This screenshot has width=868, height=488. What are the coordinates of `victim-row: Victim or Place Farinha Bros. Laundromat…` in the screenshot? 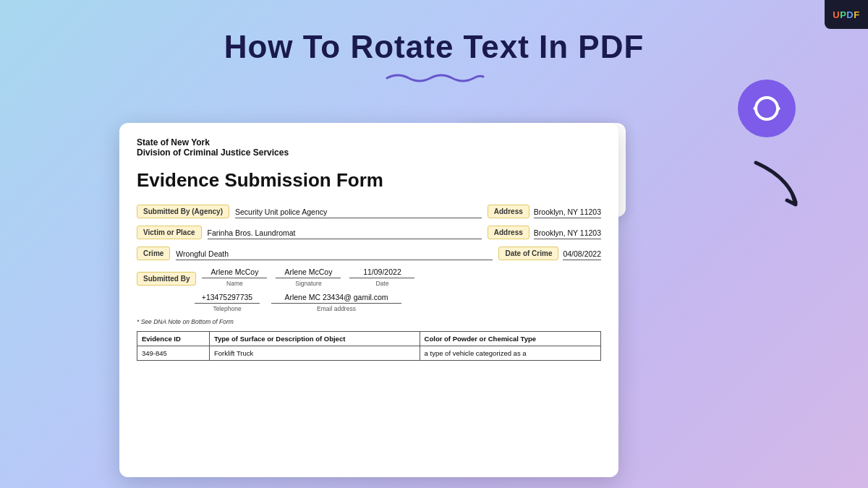 It's located at (369, 233).